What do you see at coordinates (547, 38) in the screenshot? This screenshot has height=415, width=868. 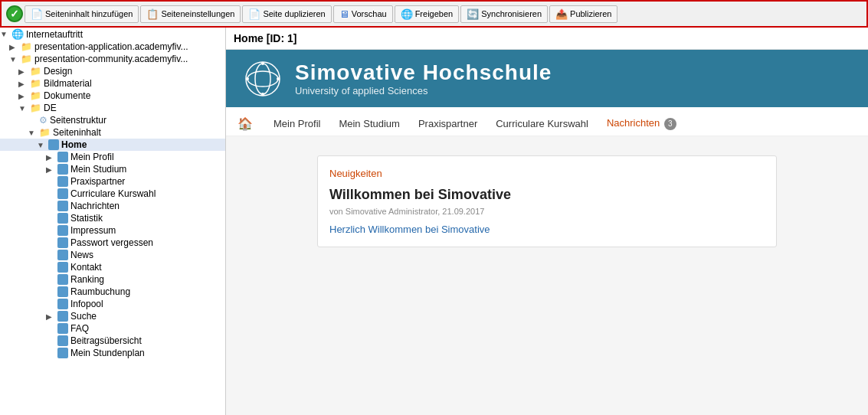 I see `page-header-title: Home [ID: 1]` at bounding box center [547, 38].